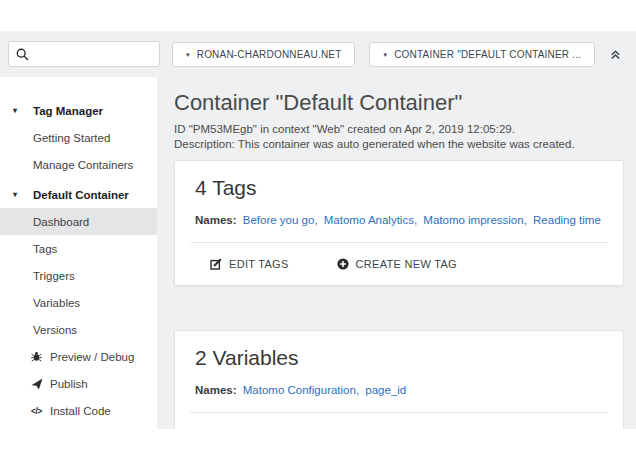 The height and width of the screenshot is (458, 636). I want to click on tags-names-row: Names: Before you go Matomo Analytics Ma…, so click(399, 228).